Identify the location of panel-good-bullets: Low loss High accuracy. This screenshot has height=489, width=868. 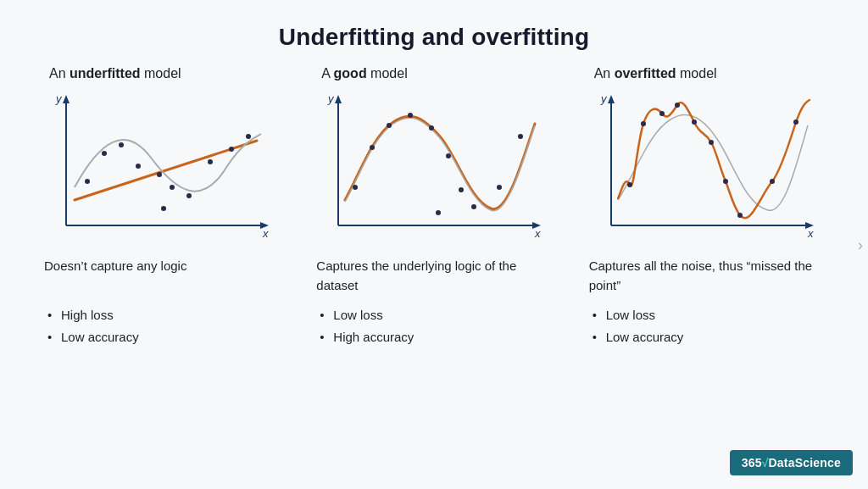
(366, 325).